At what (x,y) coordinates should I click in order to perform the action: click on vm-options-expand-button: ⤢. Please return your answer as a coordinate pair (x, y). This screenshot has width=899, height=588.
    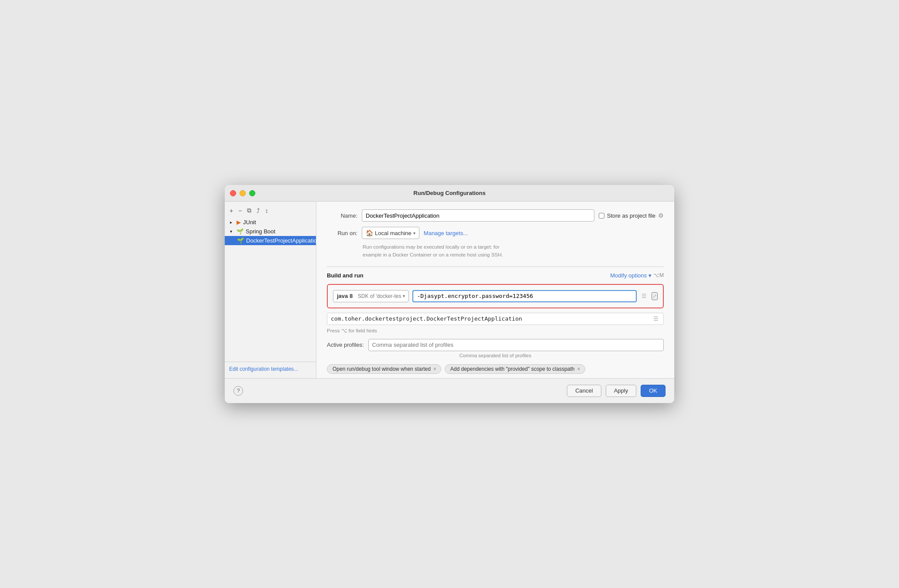
    Looking at the image, I should click on (655, 296).